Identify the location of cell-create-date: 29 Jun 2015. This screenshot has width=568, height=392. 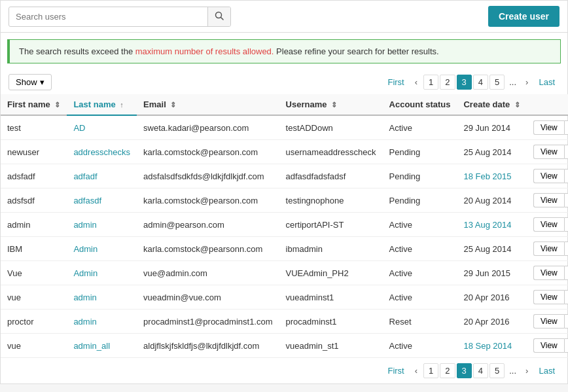
(491, 274).